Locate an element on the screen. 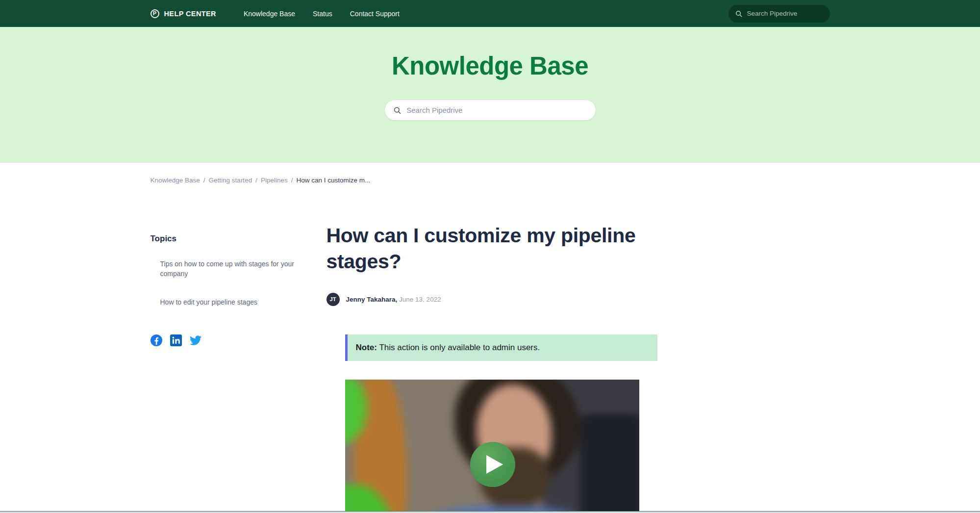 The height and width of the screenshot is (513, 980). linkedin-icon is located at coordinates (176, 340).